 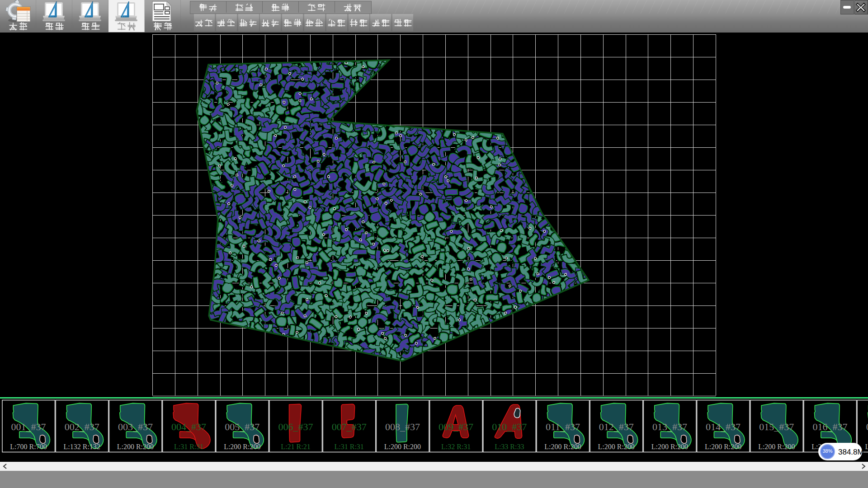 I want to click on svg-text: 008_#37, so click(x=402, y=427).